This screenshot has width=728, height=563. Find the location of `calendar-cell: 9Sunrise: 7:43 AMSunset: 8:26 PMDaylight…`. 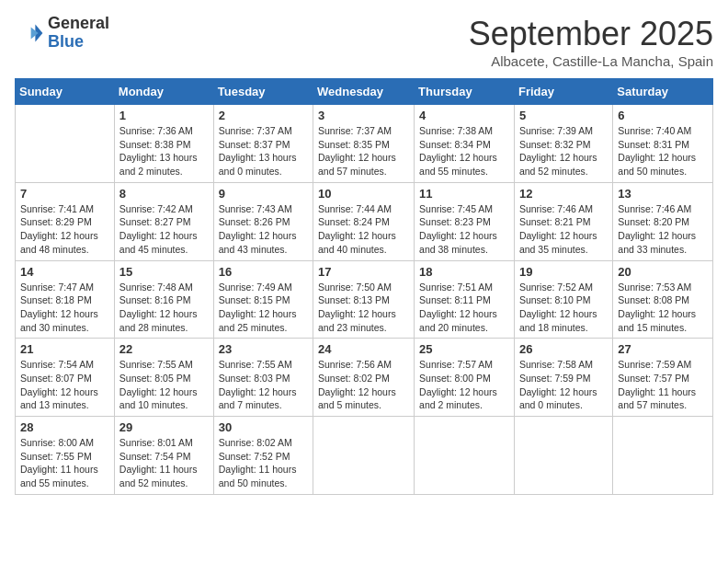

calendar-cell: 9Sunrise: 7:43 AMSunset: 8:26 PMDaylight… is located at coordinates (263, 221).